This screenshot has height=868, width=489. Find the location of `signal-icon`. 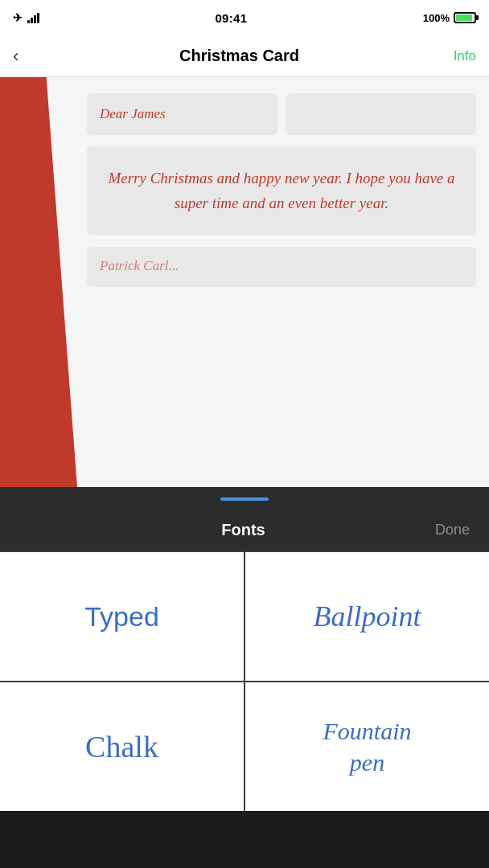

signal-icon is located at coordinates (34, 18).